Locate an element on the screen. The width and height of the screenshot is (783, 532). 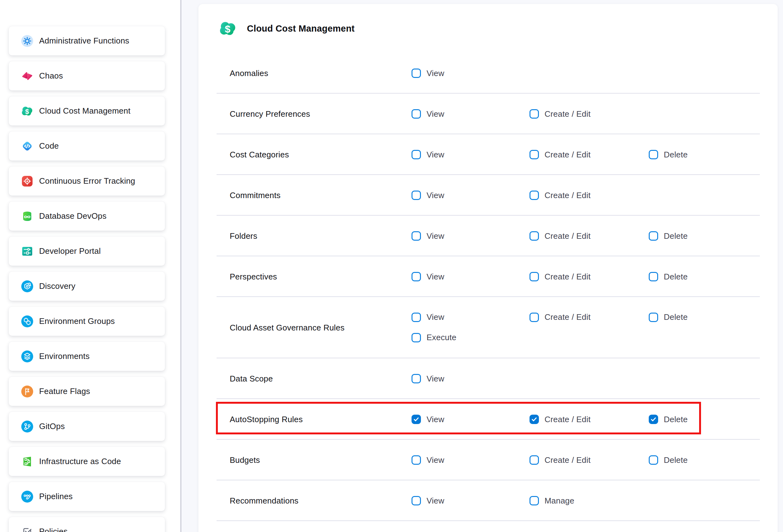
gitops-icon is located at coordinates (27, 427).